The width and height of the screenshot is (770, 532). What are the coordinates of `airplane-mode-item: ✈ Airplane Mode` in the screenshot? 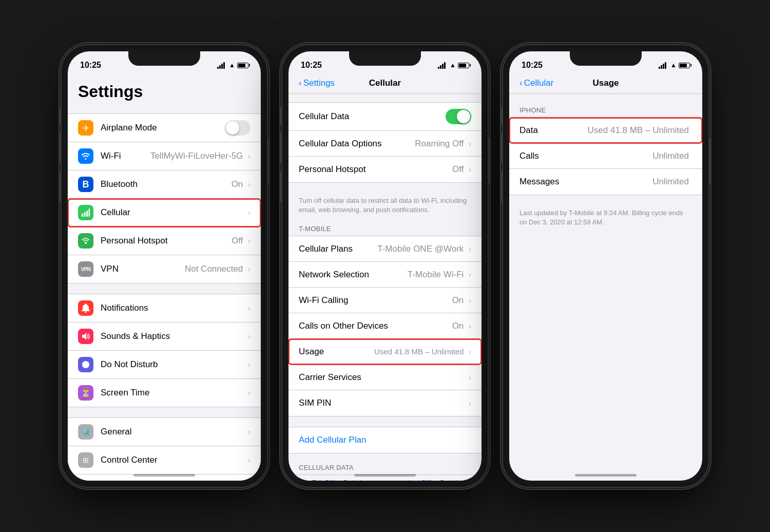 It's located at (164, 128).